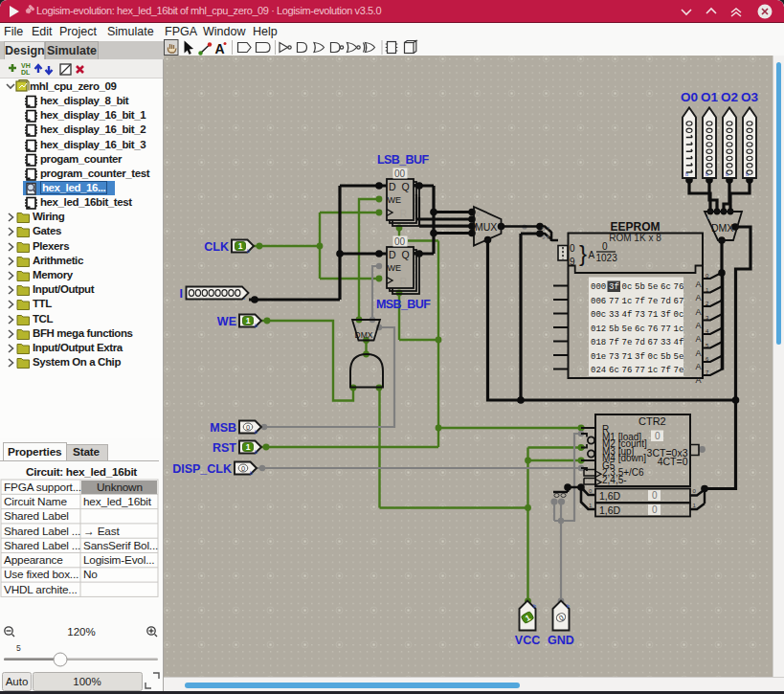 Image resolution: width=784 pixels, height=694 pixels. Describe the element at coordinates (80, 632) in the screenshot. I see `svg-text: 120%` at that location.